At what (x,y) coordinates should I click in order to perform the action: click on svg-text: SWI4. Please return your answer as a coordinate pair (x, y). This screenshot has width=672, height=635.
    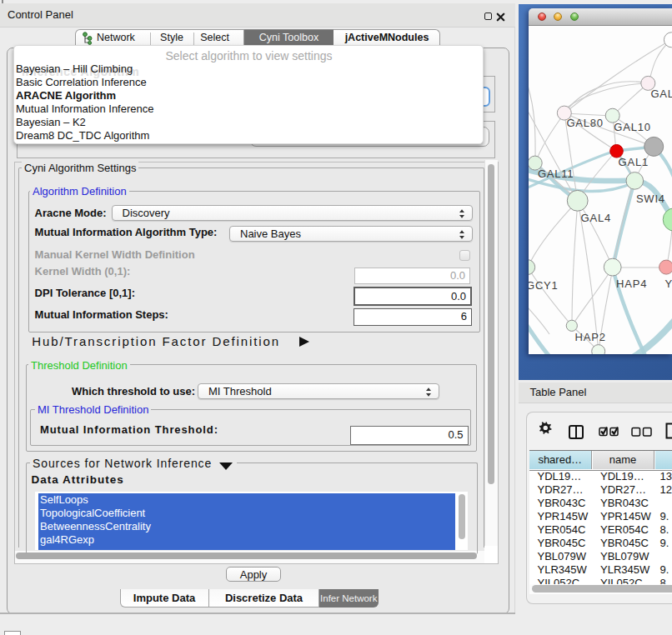
    Looking at the image, I should click on (650, 198).